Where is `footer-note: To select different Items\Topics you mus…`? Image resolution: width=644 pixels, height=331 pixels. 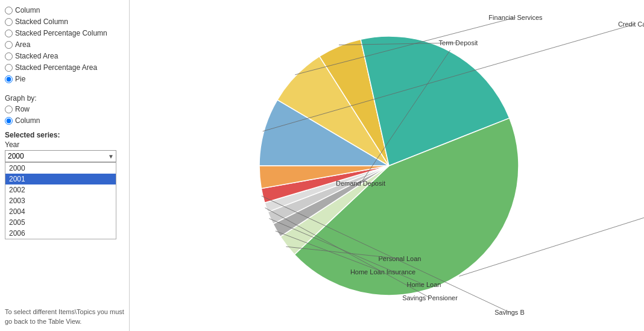 footer-note: To select different Items\Topics you mus… is located at coordinates (65, 314).